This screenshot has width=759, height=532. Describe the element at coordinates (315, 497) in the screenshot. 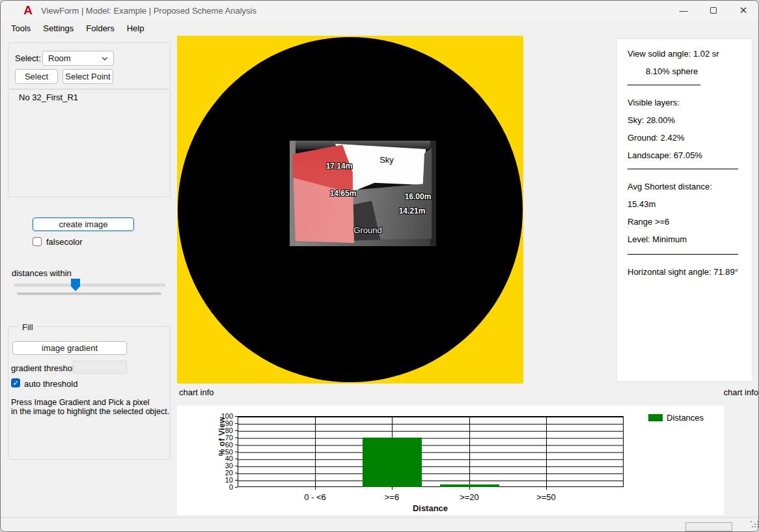

I see `chart-category-label: 0 - <6` at that location.